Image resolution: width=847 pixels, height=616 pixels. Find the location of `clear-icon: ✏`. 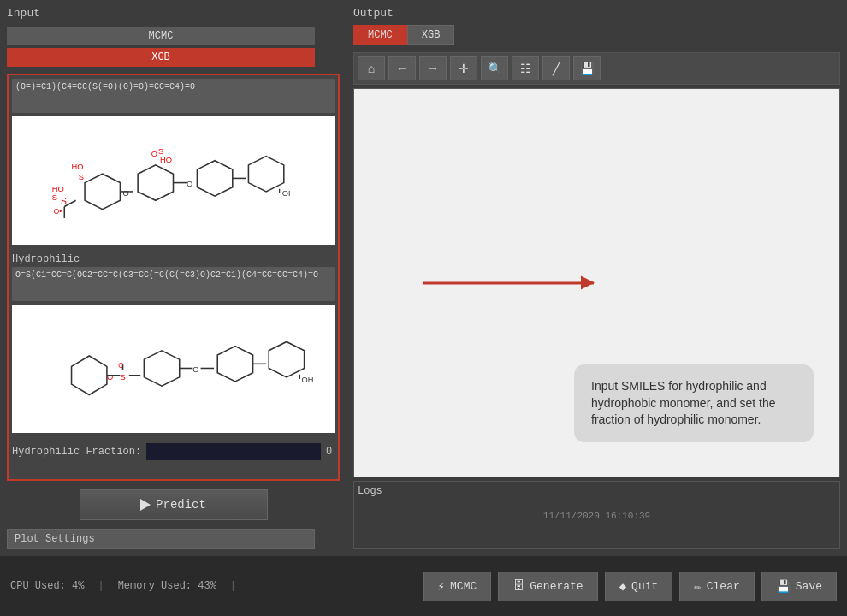

clear-icon: ✏ is located at coordinates (697, 587).